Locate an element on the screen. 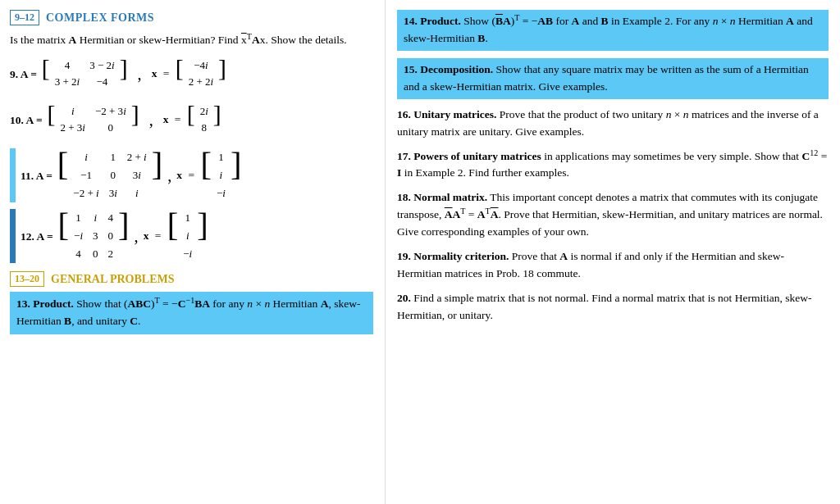 This screenshot has height=504, width=840. problem-18: 18. Normal matrix. This important concep… is located at coordinates (613, 215).